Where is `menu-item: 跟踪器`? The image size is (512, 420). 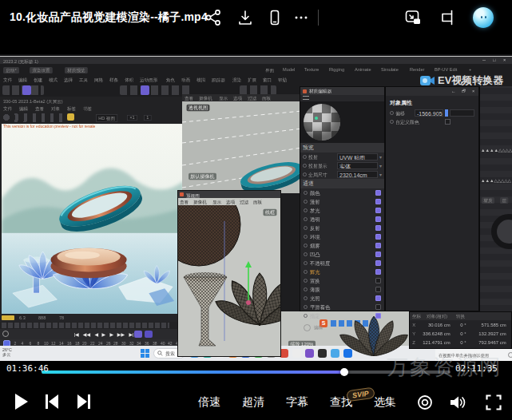
menu-item: 跟踪器 is located at coordinates (219, 80).